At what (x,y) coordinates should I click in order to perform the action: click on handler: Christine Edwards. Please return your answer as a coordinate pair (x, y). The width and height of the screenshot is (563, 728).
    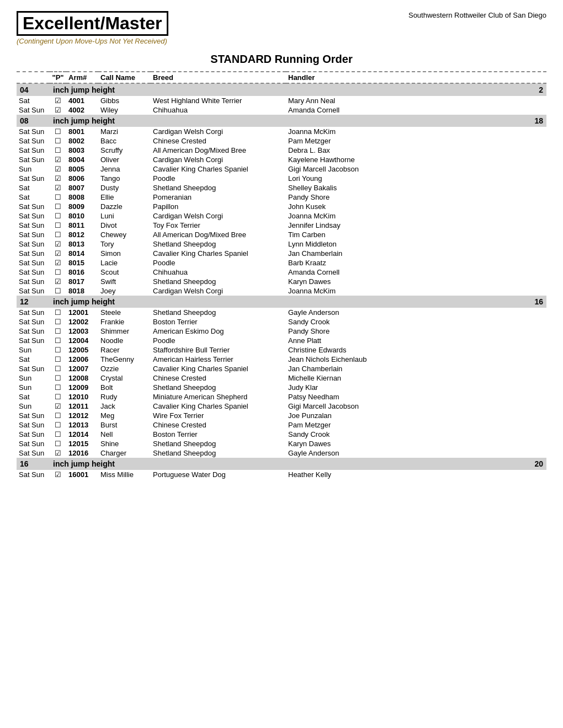
    Looking at the image, I should click on (416, 350).